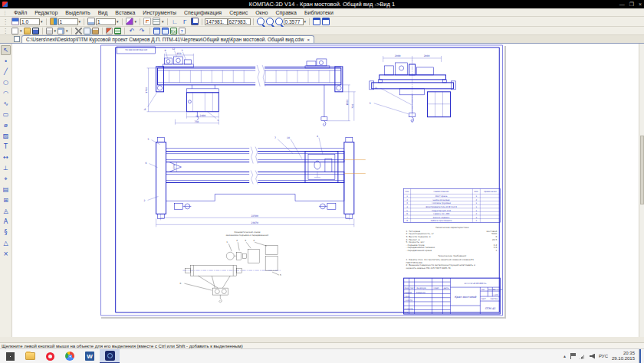  I want to click on style-dropdown-icon: ▾, so click(136, 21).